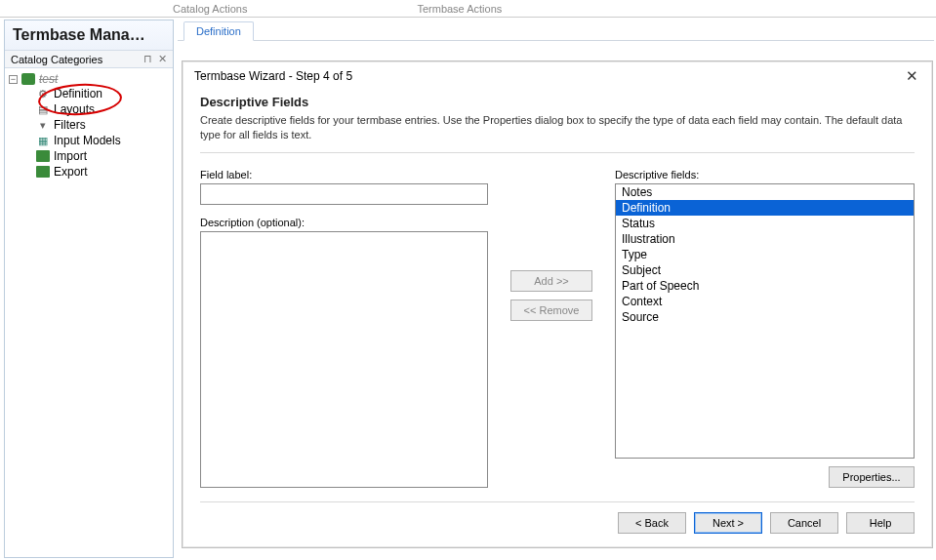  Describe the element at coordinates (557, 530) in the screenshot. I see `dialog-footer: < Back Next > Cancel Help` at that location.